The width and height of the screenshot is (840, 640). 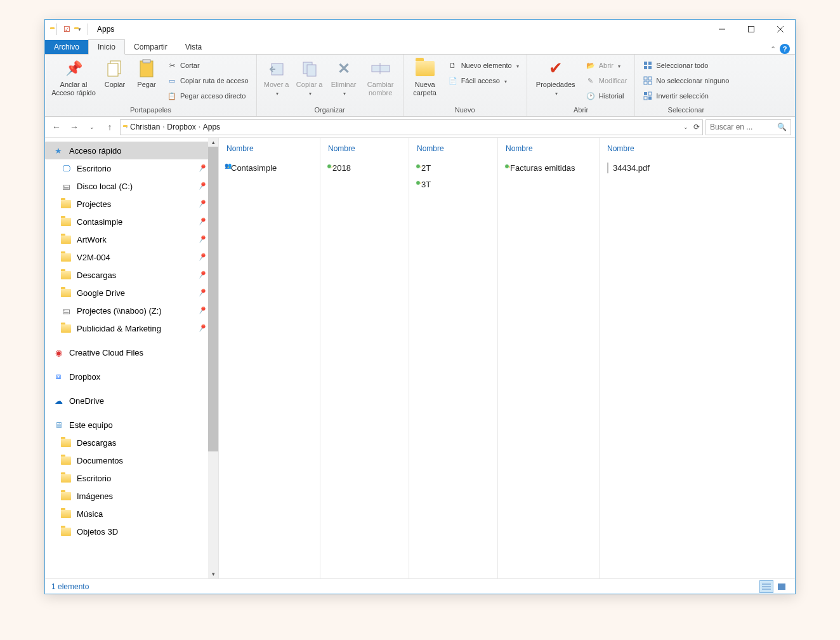 What do you see at coordinates (453, 168) in the screenshot?
I see `file-item: 2T` at bounding box center [453, 168].